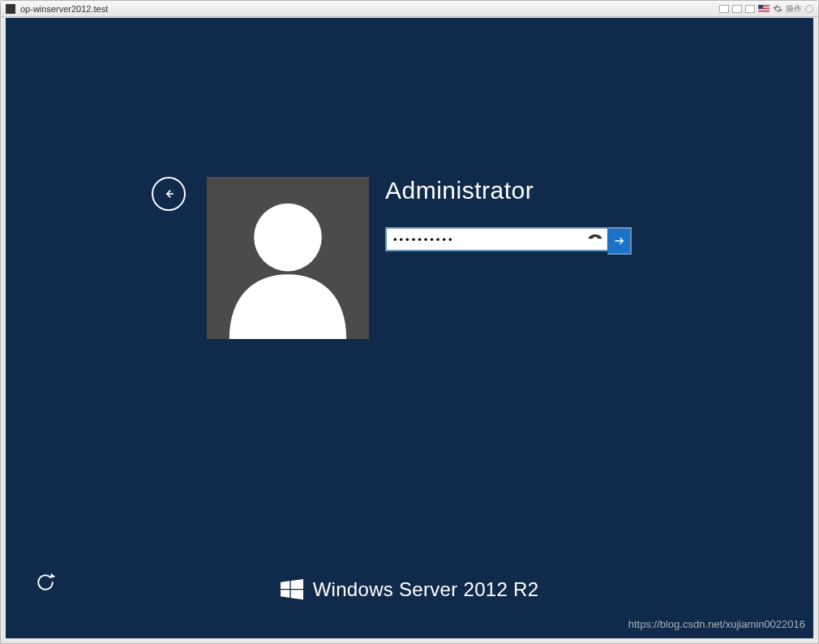  I want to click on vm-window-title: op-winserver2012.test, so click(64, 9).